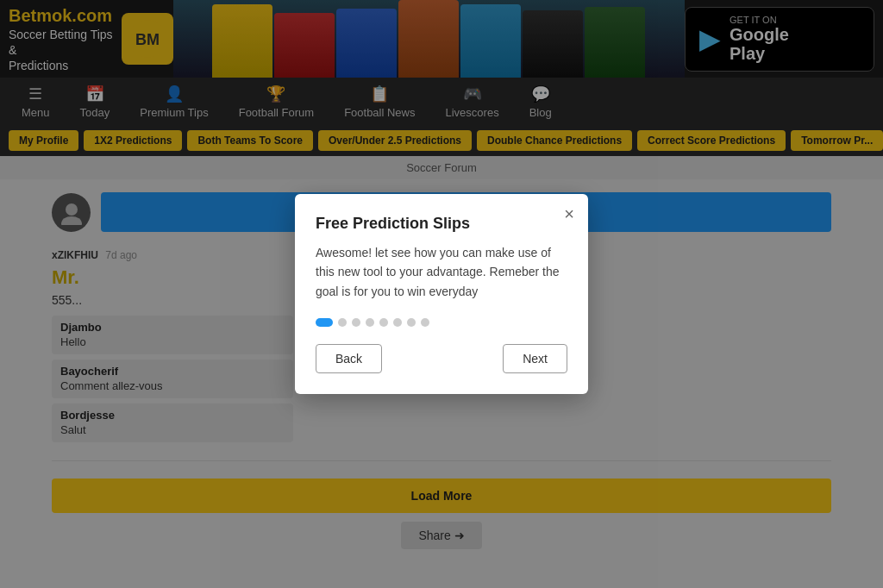 This screenshot has width=883, height=588. What do you see at coordinates (535, 359) in the screenshot?
I see `next-button: Next` at bounding box center [535, 359].